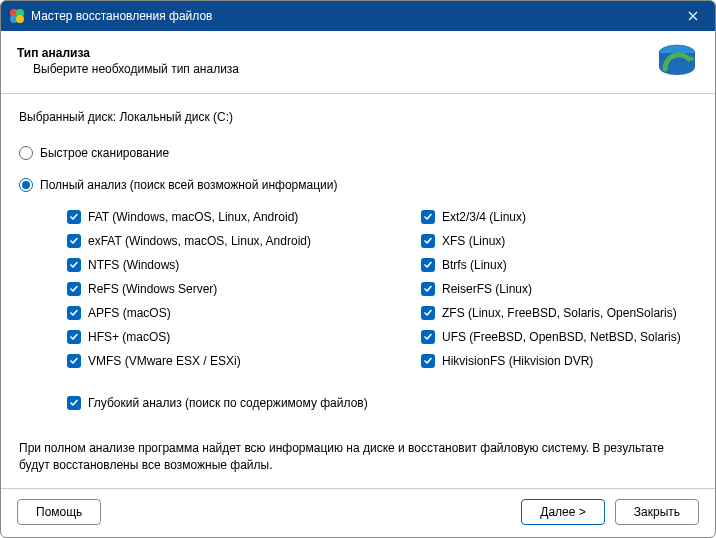  What do you see at coordinates (189, 265) in the screenshot?
I see `filesystem-checkbox: NTFS (Windows)` at bounding box center [189, 265].